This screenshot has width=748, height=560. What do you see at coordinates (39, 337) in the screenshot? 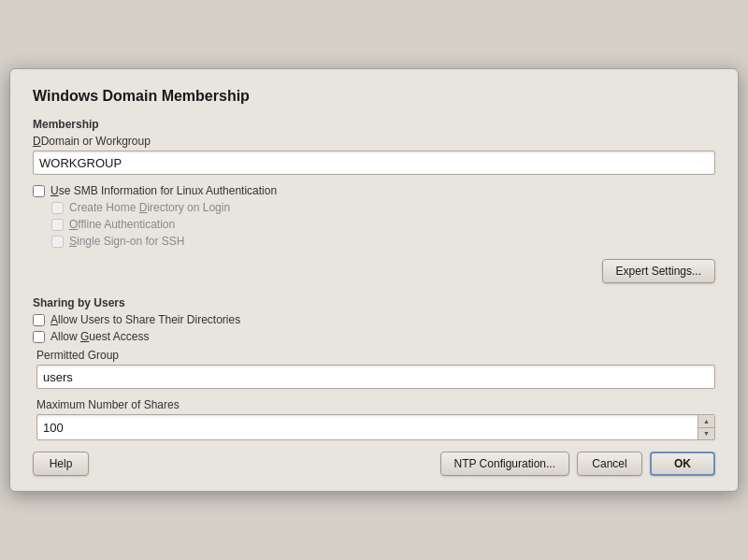
I see `allow-guest-checkbox` at bounding box center [39, 337].